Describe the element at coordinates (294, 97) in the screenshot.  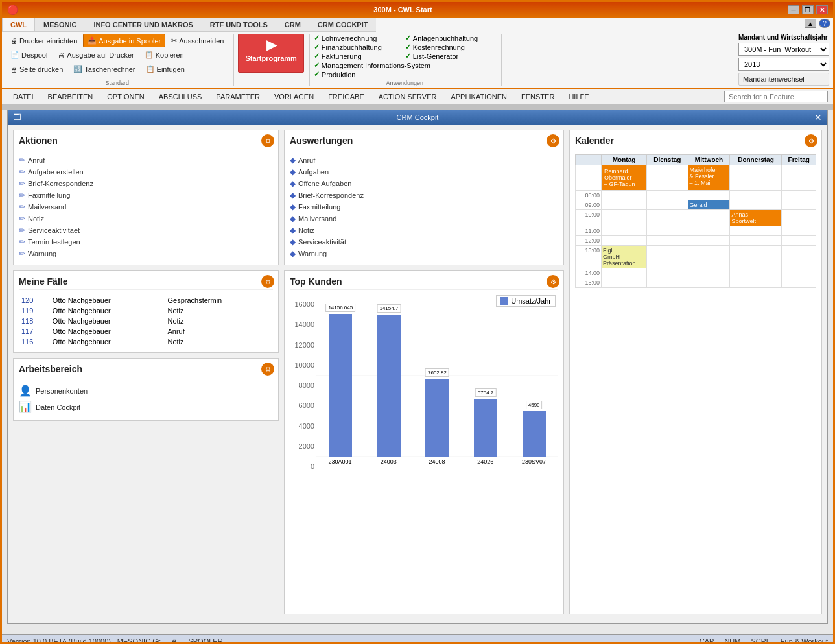
I see `menu-vorlagen: VORLAGEN` at that location.